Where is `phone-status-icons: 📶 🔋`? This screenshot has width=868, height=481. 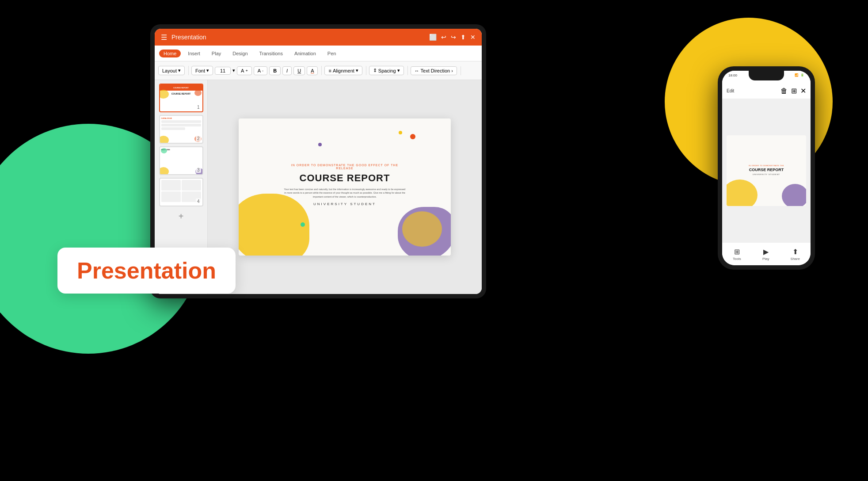
phone-status-icons: 📶 🔋 is located at coordinates (799, 75).